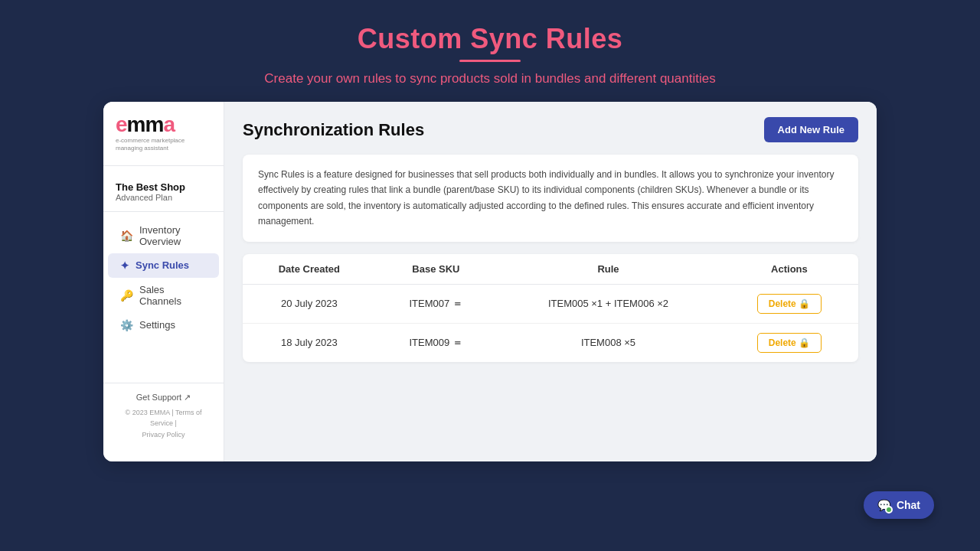 Image resolution: width=980 pixels, height=551 pixels. I want to click on row1-action: Delete 🔒, so click(789, 303).